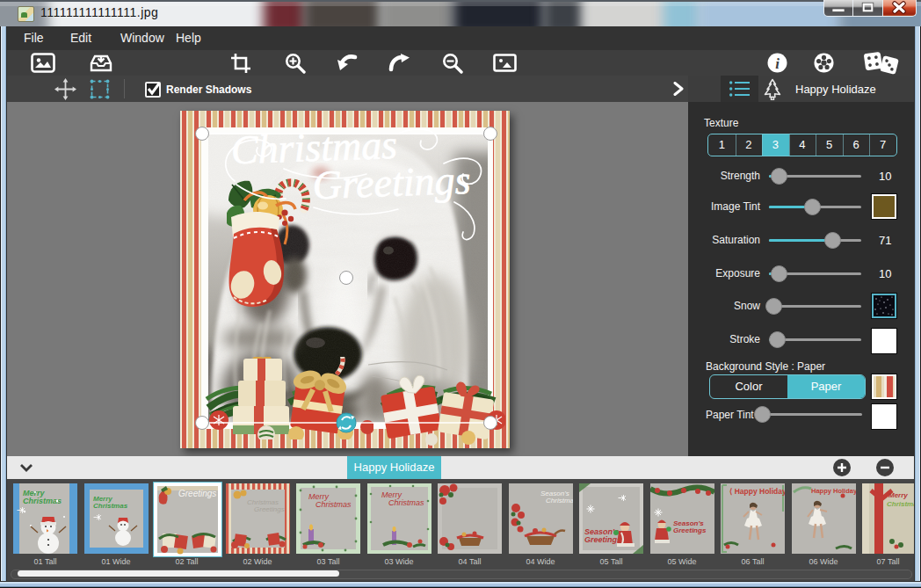  I want to click on svg-text: ⟨ Happy Holidays ⟩, so click(758, 491).